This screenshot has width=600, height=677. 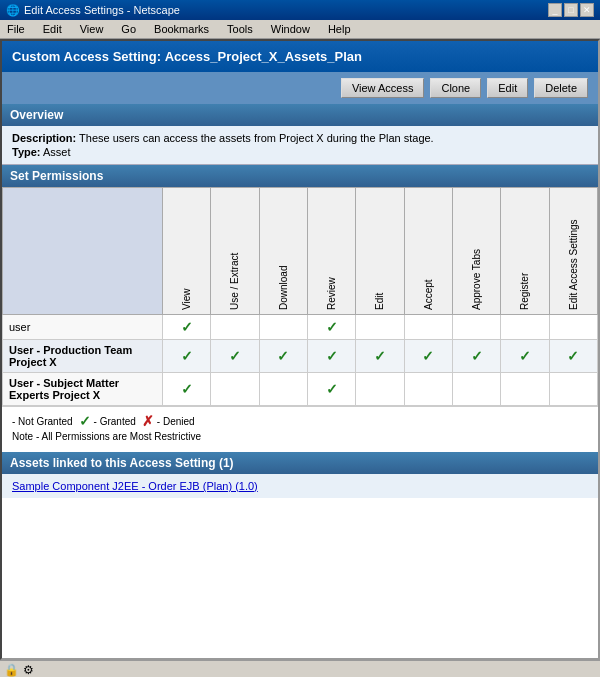 I want to click on perm-cell-r1-c6: ✓, so click(x=476, y=356).